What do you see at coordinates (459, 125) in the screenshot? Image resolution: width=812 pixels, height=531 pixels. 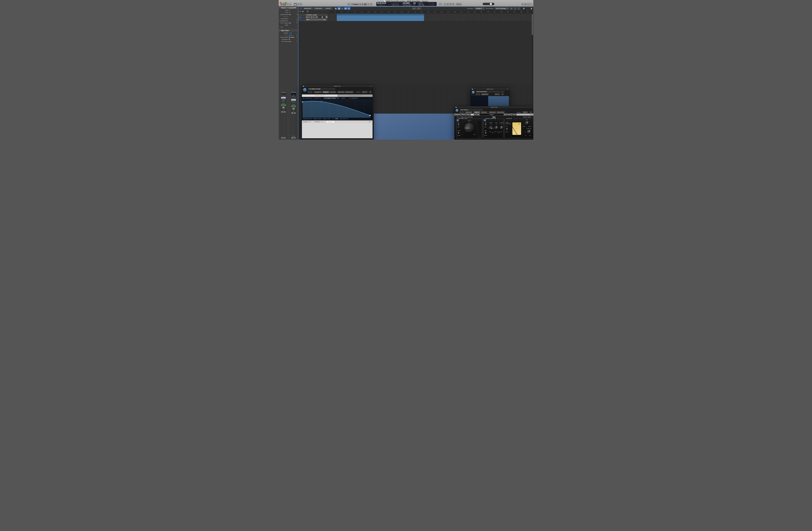 I see `saturation-on-off-switch` at bounding box center [459, 125].